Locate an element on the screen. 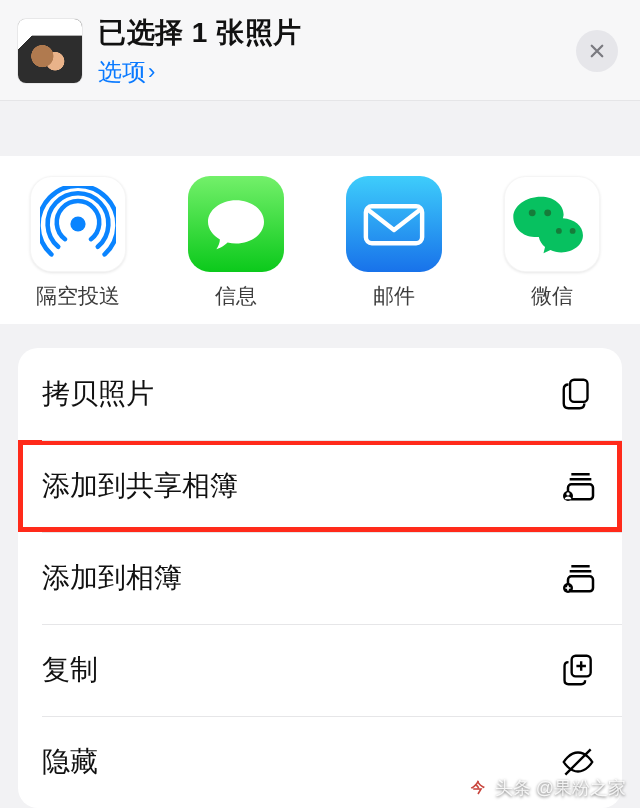  action-label: 拷贝照片 is located at coordinates (98, 394).